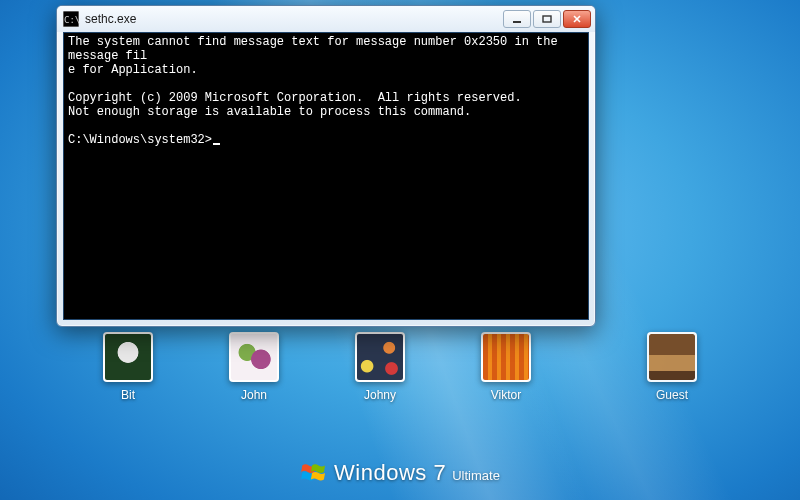 The width and height of the screenshot is (800, 500). What do you see at coordinates (506, 395) in the screenshot?
I see `user-name-label: Viktor` at bounding box center [506, 395].